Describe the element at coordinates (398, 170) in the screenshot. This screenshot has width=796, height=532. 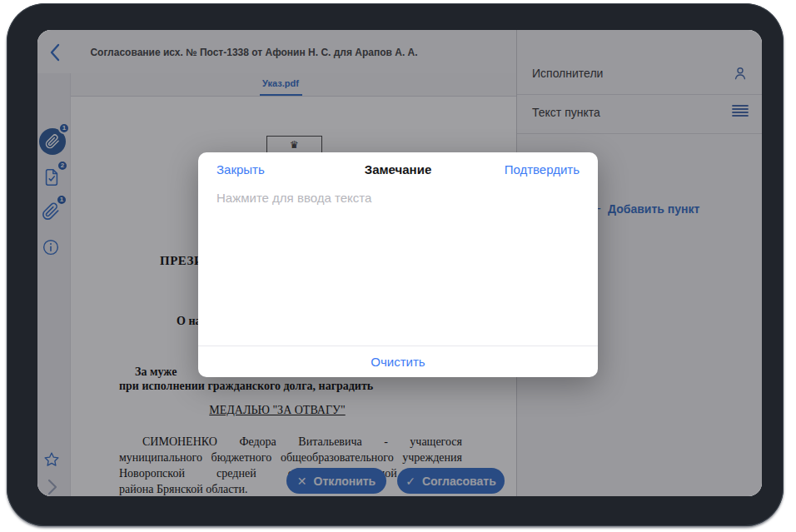
I see `modal-header: Закрыть Замечание Подтвердить` at that location.